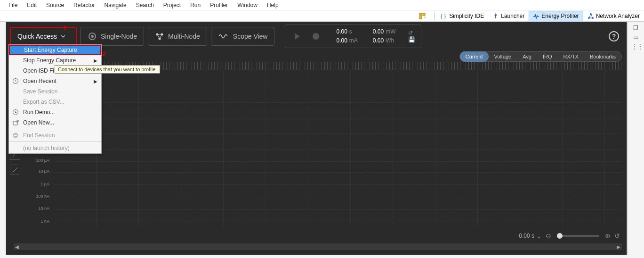  Describe the element at coordinates (354, 41) in the screenshot. I see `stat-current-unit: mA` at that location.